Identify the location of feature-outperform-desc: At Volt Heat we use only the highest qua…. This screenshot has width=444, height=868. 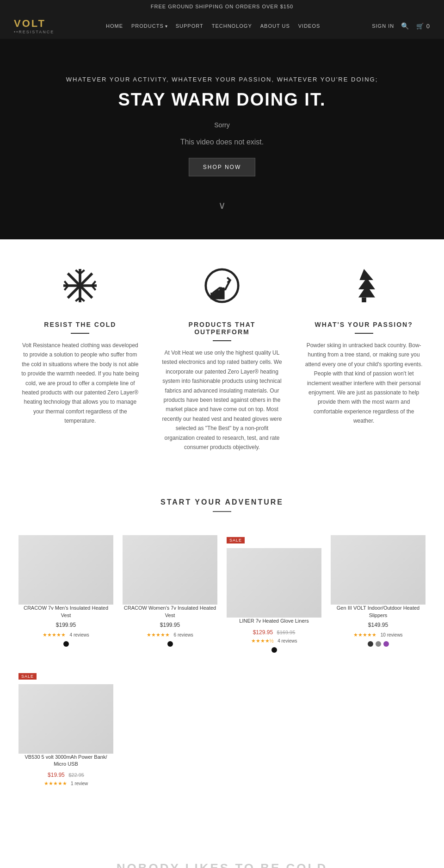
(222, 400).